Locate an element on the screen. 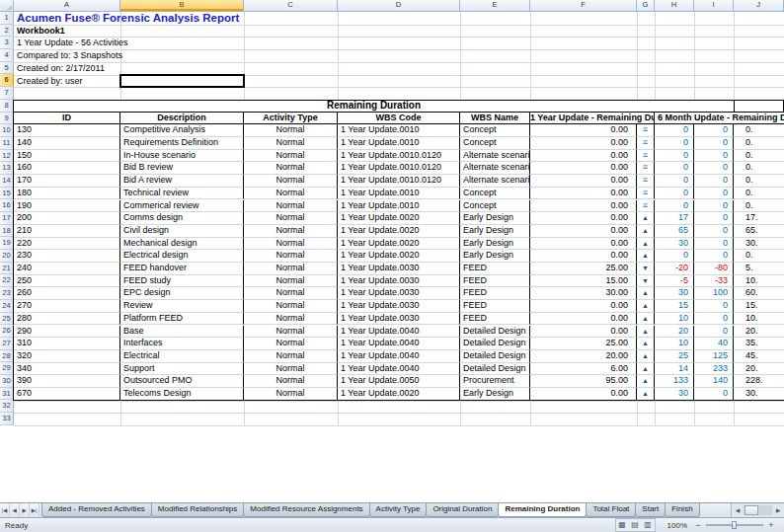 This screenshot has height=532, width=784. cell-wbsname: Alternate scenario is located at coordinates (496, 182).